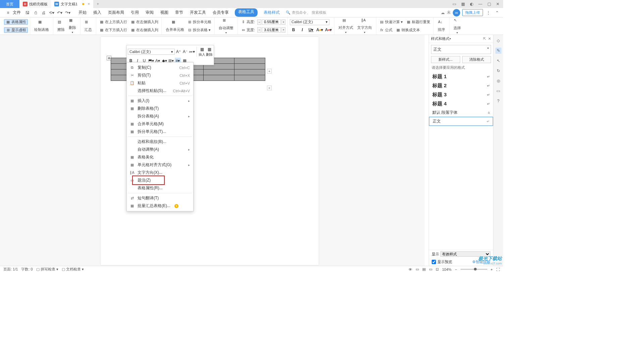 The width and height of the screenshot is (644, 349). What do you see at coordinates (454, 4) in the screenshot?
I see `reading-mode-icon: ▭` at bounding box center [454, 4].